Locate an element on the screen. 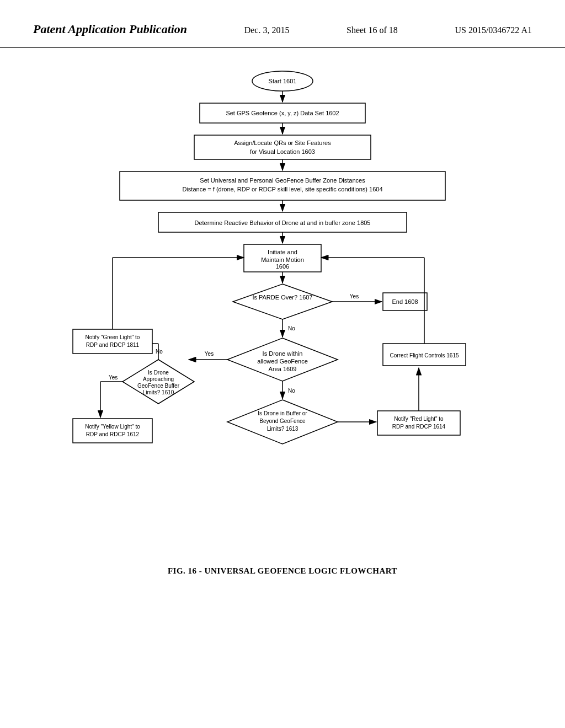 The width and height of the screenshot is (565, 728). svg-text: Start 1601 is located at coordinates (282, 81).